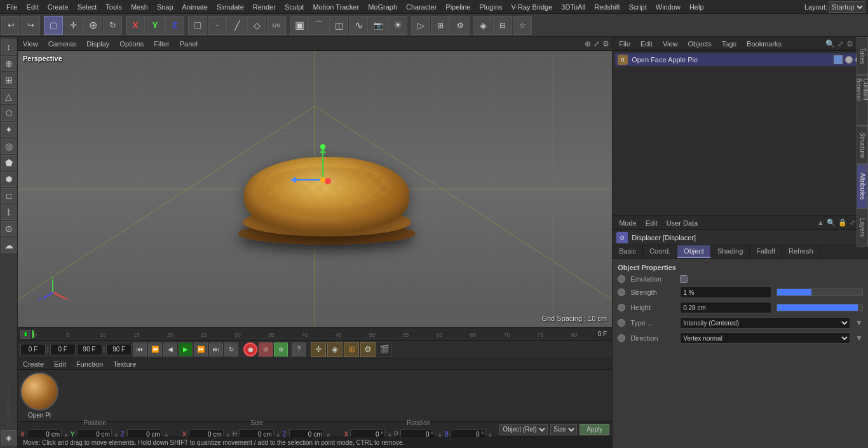  What do you see at coordinates (668, 7) in the screenshot?
I see `menu-window: Window` at bounding box center [668, 7].